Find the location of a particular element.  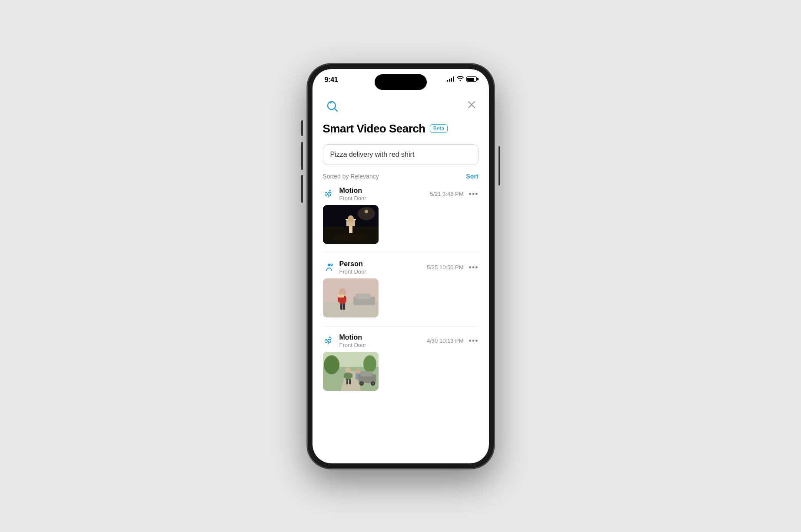

battery-fill is located at coordinates (471, 79).